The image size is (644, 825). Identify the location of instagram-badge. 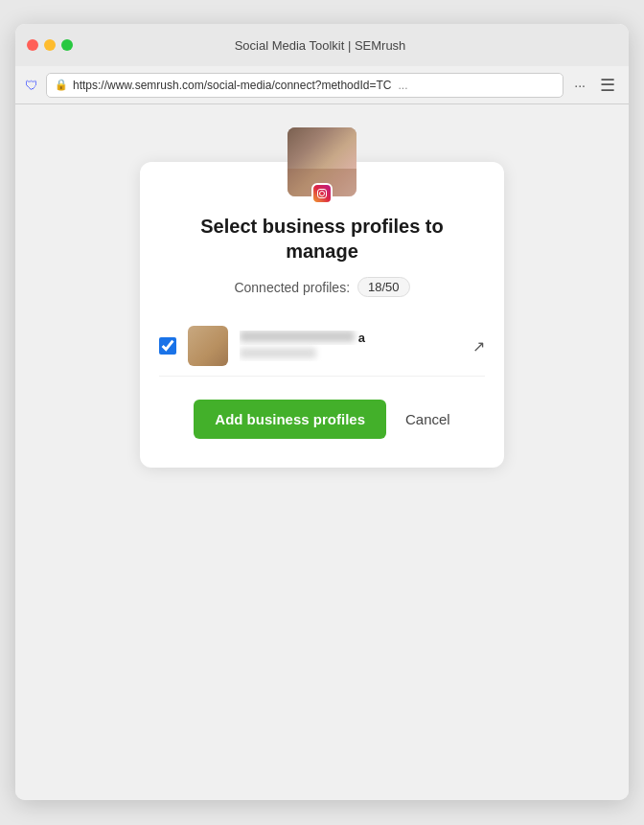
(322, 194).